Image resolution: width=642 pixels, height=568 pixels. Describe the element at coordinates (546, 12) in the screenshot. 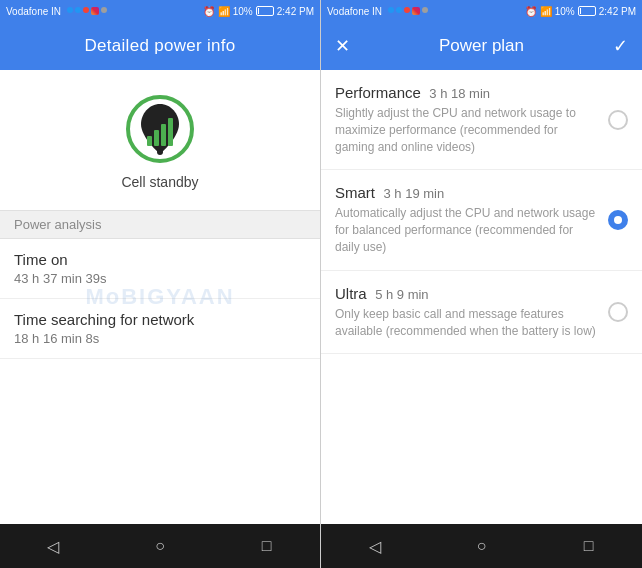

I see `r-signal-icon: 📶` at that location.